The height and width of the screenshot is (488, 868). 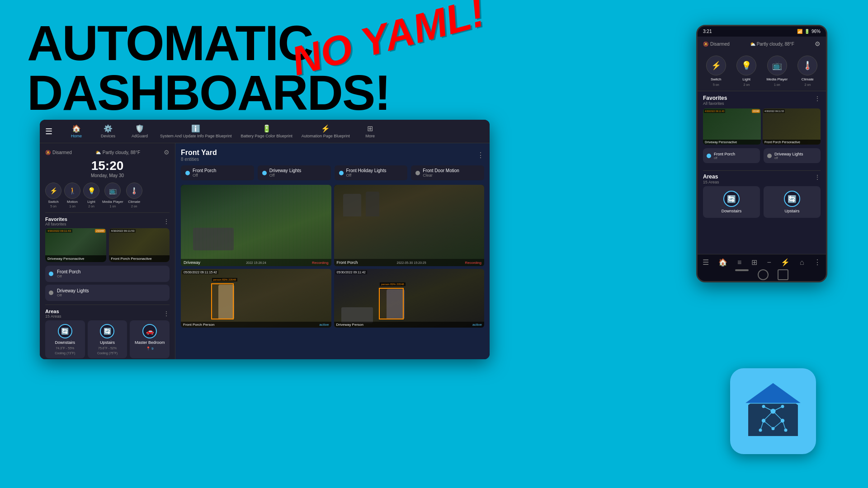 What do you see at coordinates (441, 173) in the screenshot?
I see `door-motion-info: Front Door Motion Clear` at bounding box center [441, 173].